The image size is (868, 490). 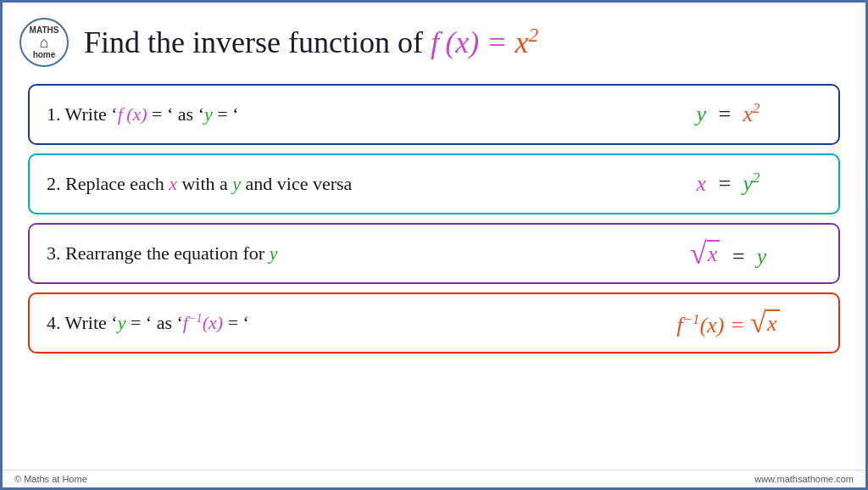 I want to click on step-1-box: 1. Write ‘f (x) = ‘ as ‘y = ‘ y = x2, so click(x=434, y=114).